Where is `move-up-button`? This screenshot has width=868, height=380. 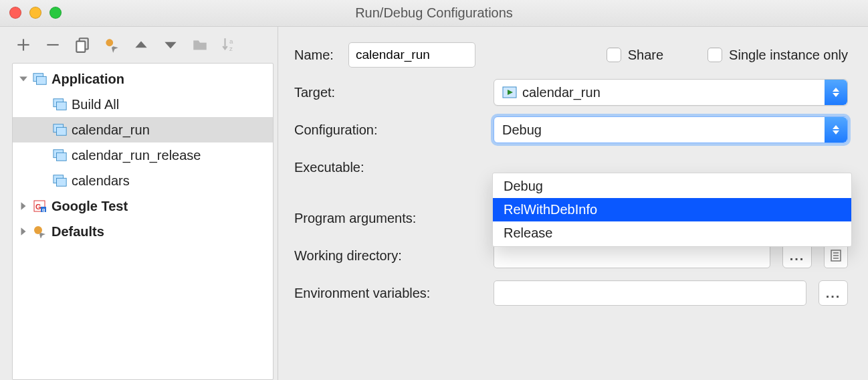 move-up-button is located at coordinates (141, 45).